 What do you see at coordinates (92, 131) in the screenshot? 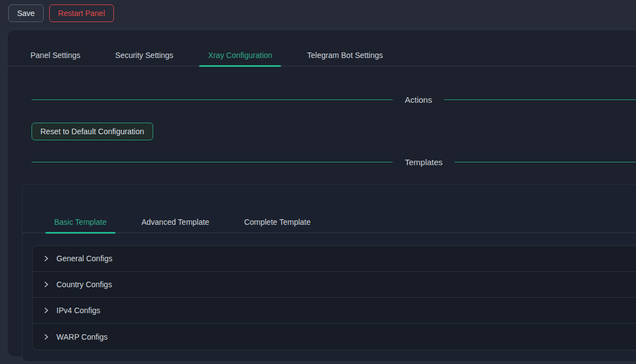
I see `reset-default-config-button: Reset to Default Configuration` at bounding box center [92, 131].